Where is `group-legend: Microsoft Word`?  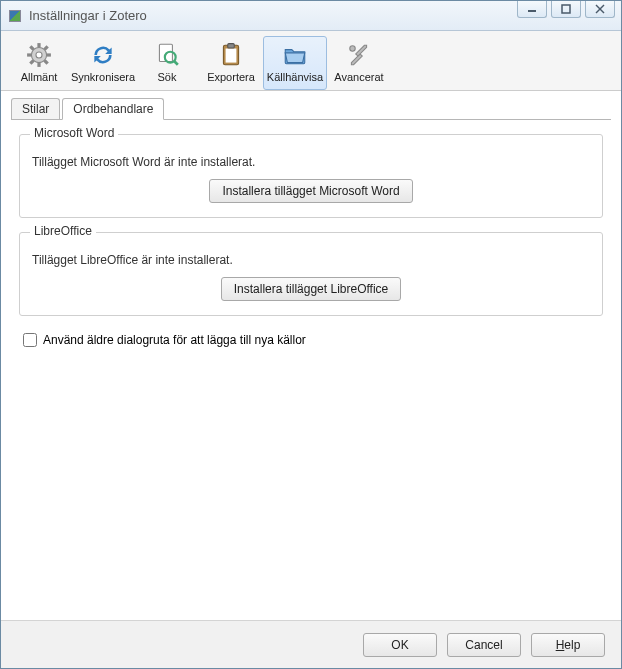 group-legend: Microsoft Word is located at coordinates (74, 133).